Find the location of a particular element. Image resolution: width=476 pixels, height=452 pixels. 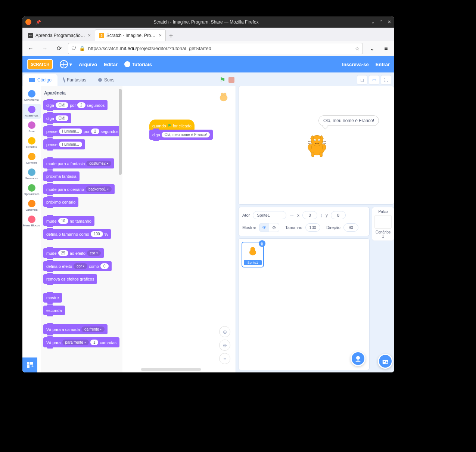

stage: Olá, meu nome é Franco! is located at coordinates (316, 145).